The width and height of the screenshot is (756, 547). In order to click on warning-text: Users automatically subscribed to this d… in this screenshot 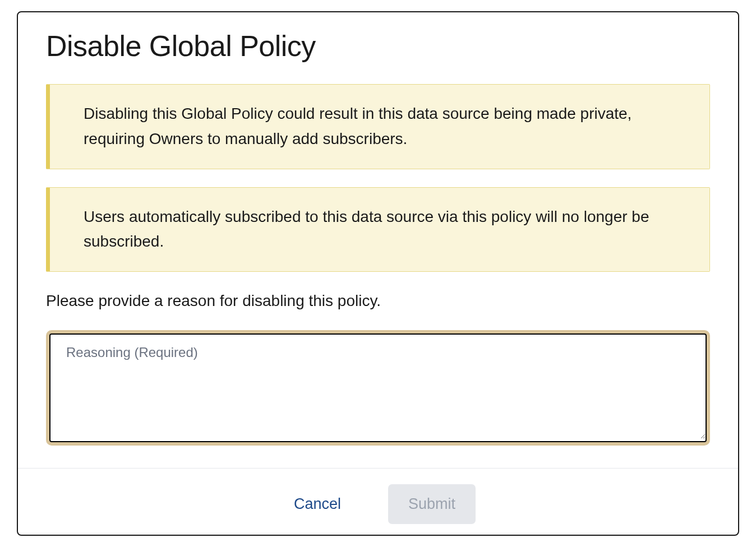, I will do `click(380, 230)`.